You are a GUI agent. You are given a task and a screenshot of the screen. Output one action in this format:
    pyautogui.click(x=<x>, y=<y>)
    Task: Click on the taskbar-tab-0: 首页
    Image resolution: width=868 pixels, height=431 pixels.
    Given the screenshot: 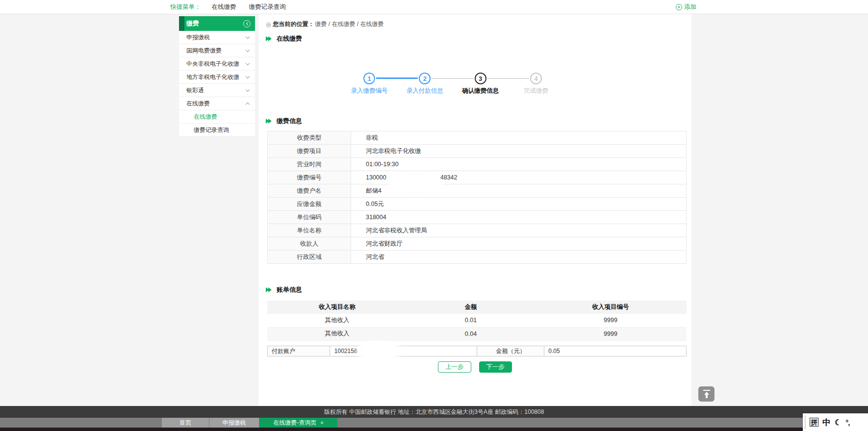 What is the action you would take?
    pyautogui.click(x=185, y=423)
    